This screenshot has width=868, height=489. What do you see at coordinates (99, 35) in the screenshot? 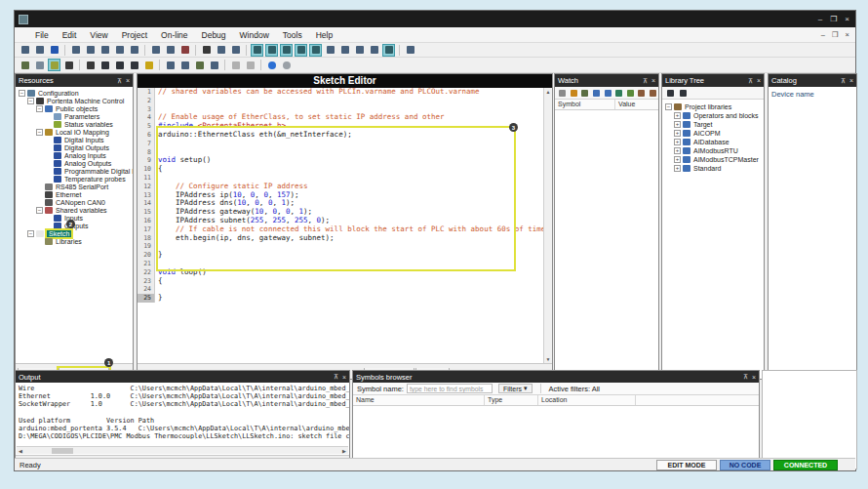
I see `menu-view: View` at bounding box center [99, 35].